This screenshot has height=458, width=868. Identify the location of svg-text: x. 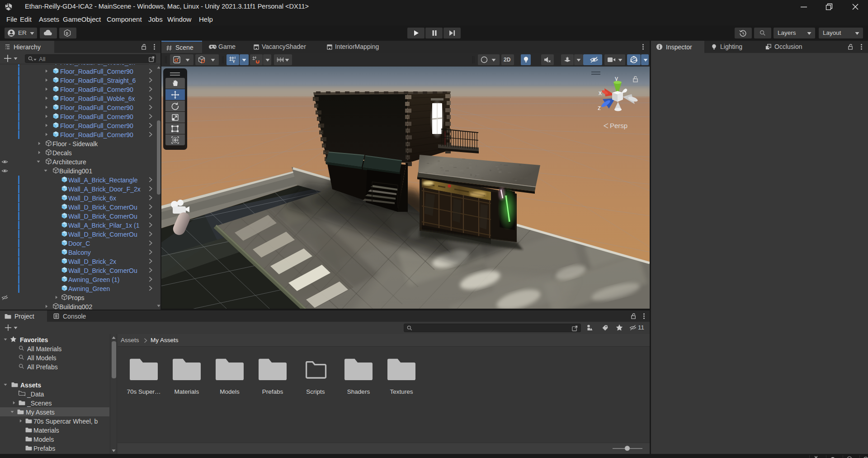
(600, 93).